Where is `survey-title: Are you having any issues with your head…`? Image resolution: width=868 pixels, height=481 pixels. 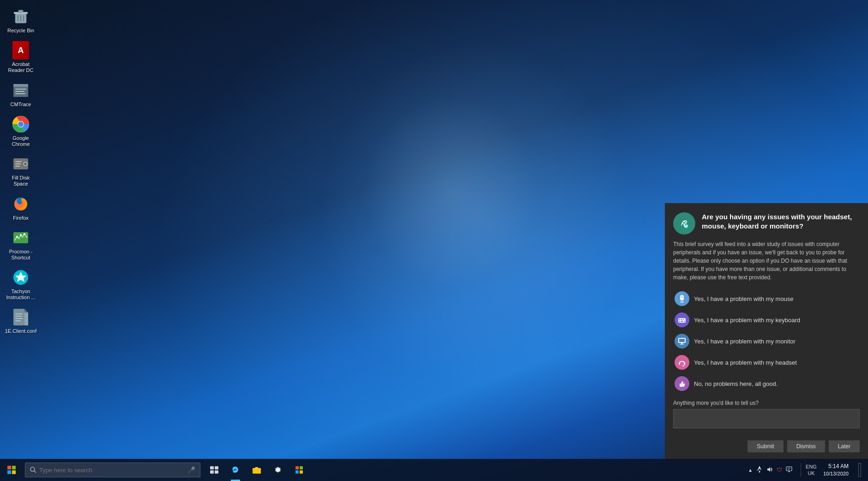 survey-title: Are you having any issues with your head… is located at coordinates (781, 222).